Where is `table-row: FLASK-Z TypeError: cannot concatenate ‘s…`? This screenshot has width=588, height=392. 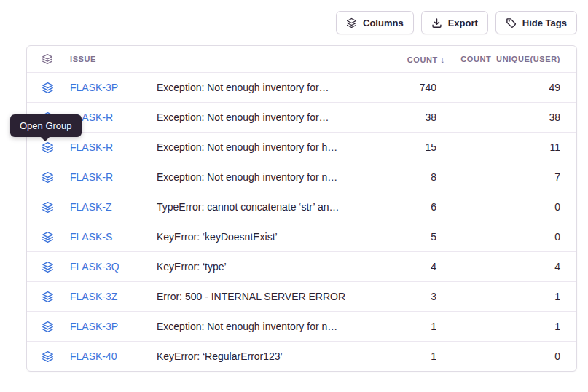 table-row: FLASK-Z TypeError: cannot concatenate ‘s… is located at coordinates (302, 207).